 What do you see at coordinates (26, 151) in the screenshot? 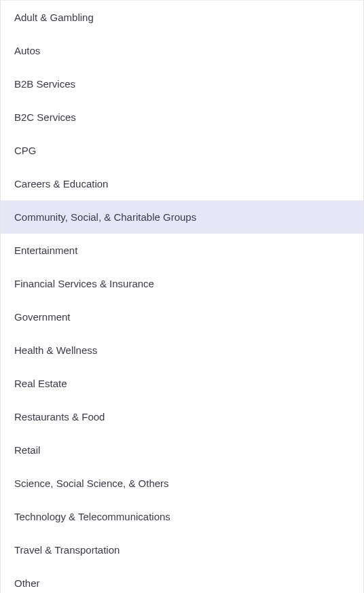
I see `category-option-label: CPG` at bounding box center [26, 151].